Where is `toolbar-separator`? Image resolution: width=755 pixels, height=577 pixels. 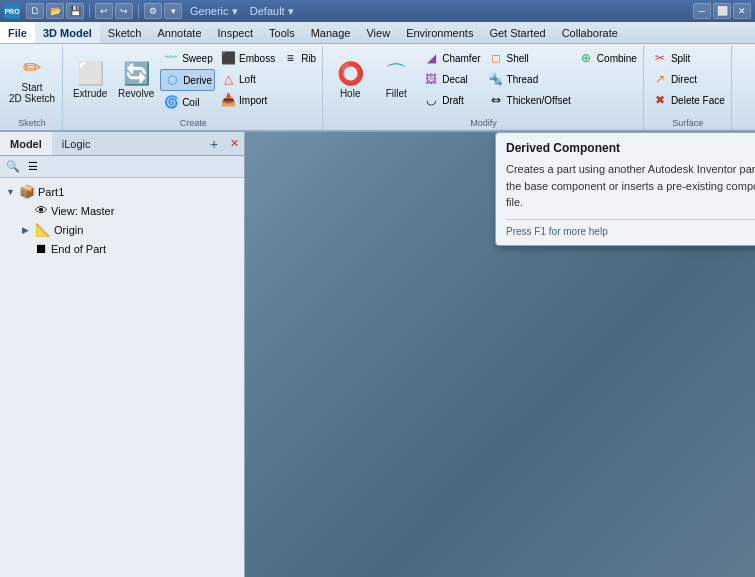 toolbar-separator is located at coordinates (90, 11).